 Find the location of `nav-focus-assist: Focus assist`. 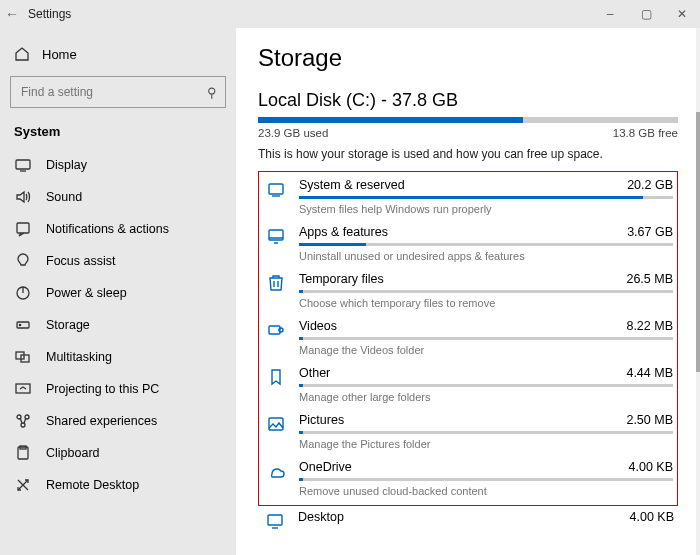

nav-focus-assist: Focus assist is located at coordinates (118, 261).